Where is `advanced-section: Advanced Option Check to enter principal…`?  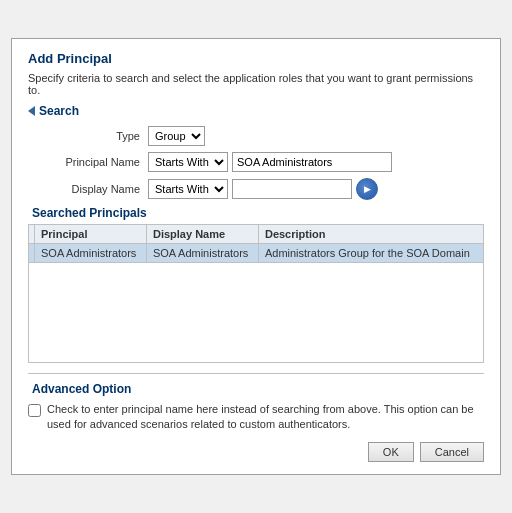 advanced-section: Advanced Option Check to enter principal… is located at coordinates (256, 403).